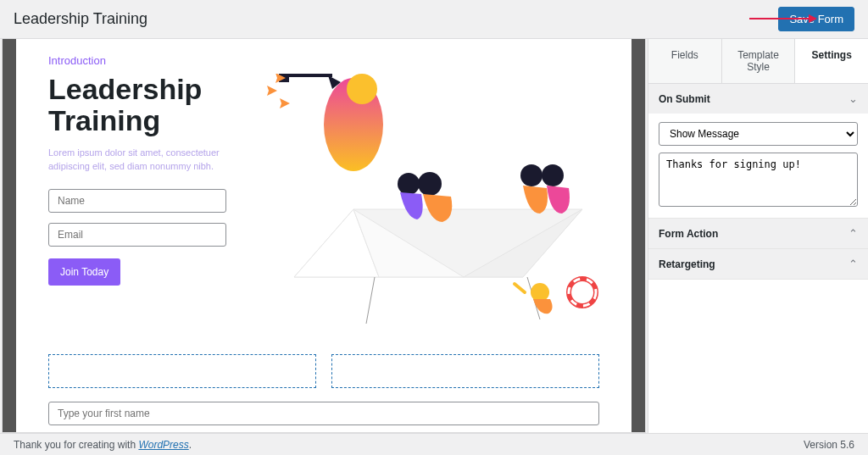 The height and width of the screenshot is (455, 868). What do you see at coordinates (324, 61) in the screenshot?
I see `intro-label: Introduction` at bounding box center [324, 61].